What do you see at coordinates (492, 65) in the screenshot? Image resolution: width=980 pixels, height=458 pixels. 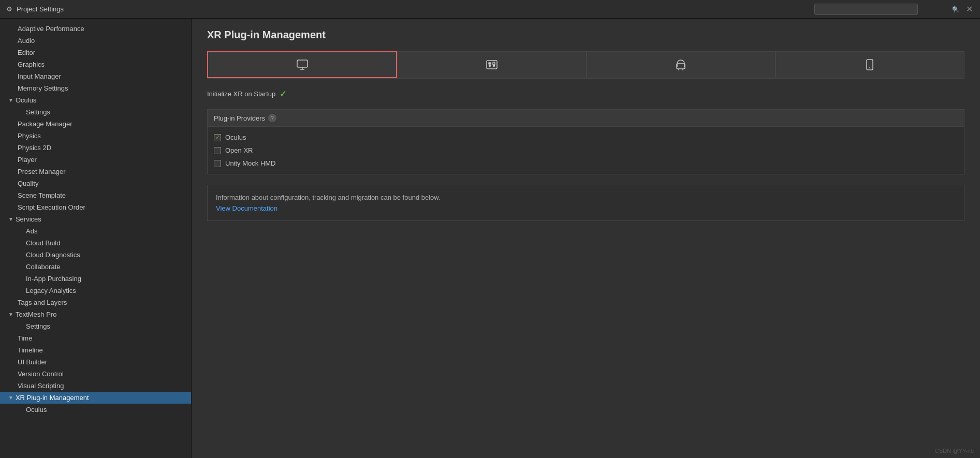 I see `tab-console` at bounding box center [492, 65].